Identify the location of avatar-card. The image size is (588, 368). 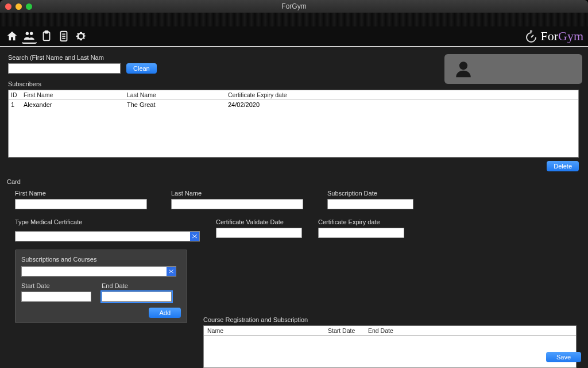
(513, 69).